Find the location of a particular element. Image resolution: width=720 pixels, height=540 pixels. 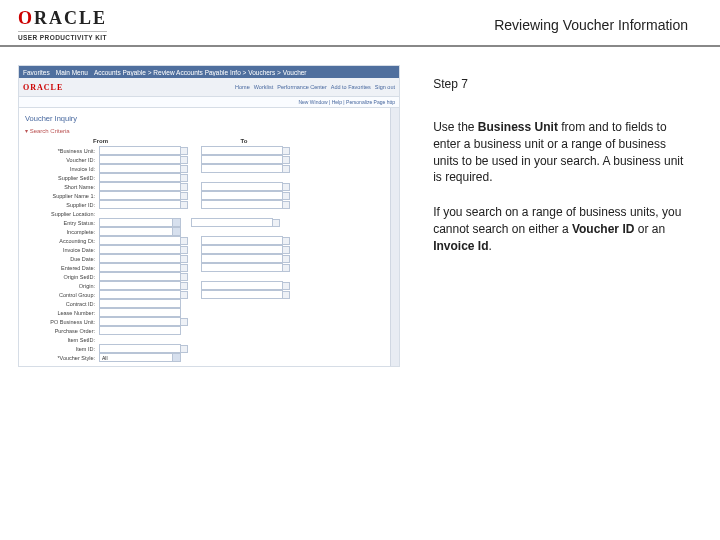

field-label: Due Date: is located at coordinates (62, 259).